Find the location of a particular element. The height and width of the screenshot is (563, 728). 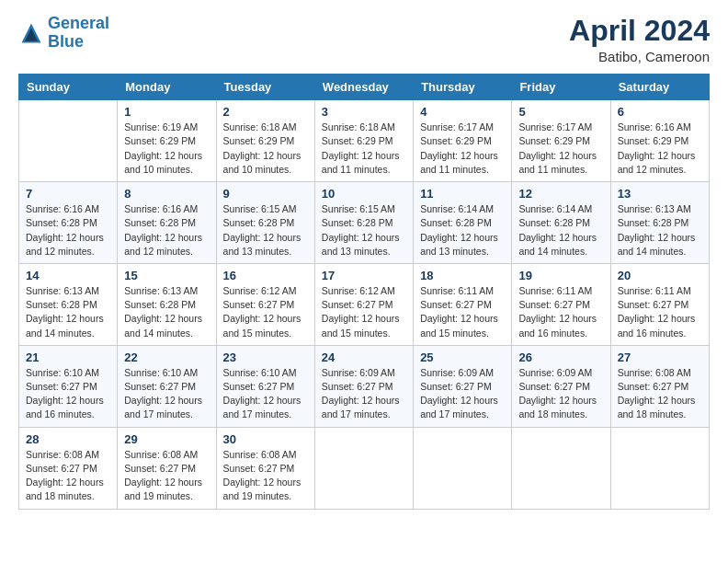

table-row: 15Sunrise: 6:13 AMSunset: 6:28 PMDayligh… is located at coordinates (167, 304).